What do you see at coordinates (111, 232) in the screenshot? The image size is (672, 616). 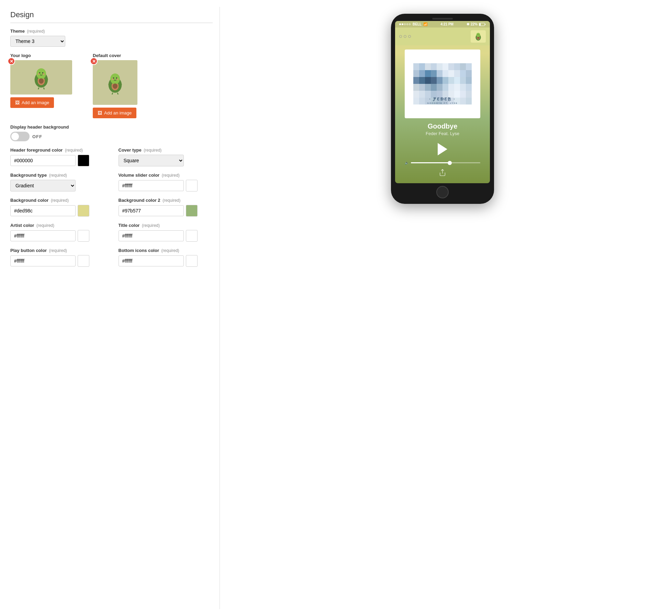 I see `artist-title-color-row: Artist color (required) Title color (req…` at bounding box center [111, 232].